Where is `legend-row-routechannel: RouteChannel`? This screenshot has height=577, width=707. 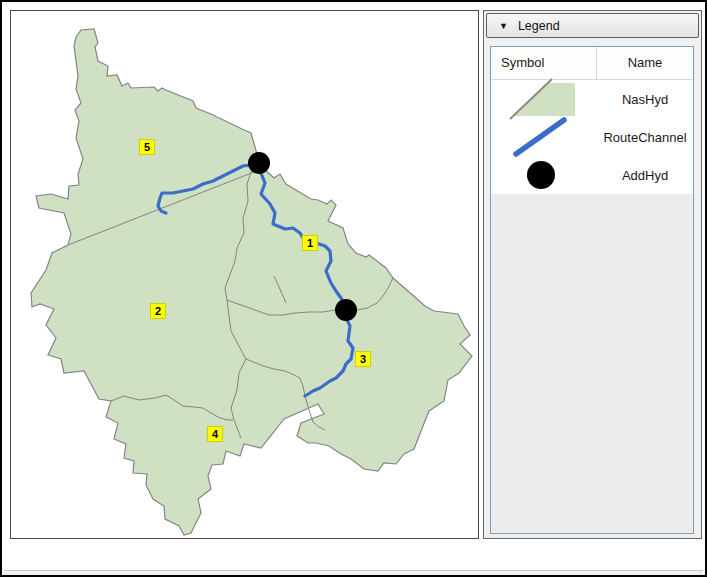 legend-row-routechannel: RouteChannel is located at coordinates (592, 137).